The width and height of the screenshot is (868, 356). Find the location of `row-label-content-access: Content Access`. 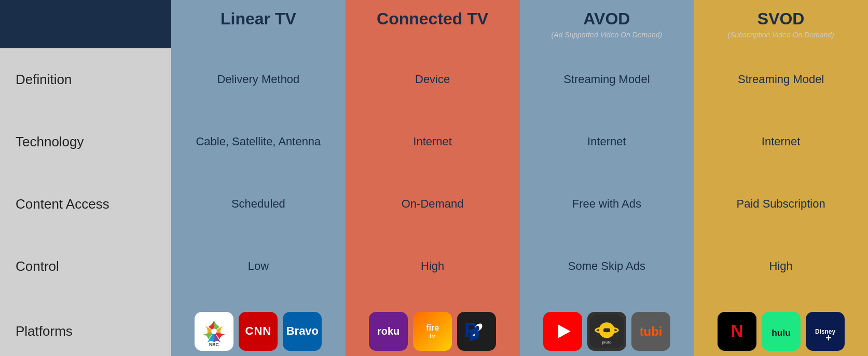

row-label-content-access: Content Access is located at coordinates (86, 204).